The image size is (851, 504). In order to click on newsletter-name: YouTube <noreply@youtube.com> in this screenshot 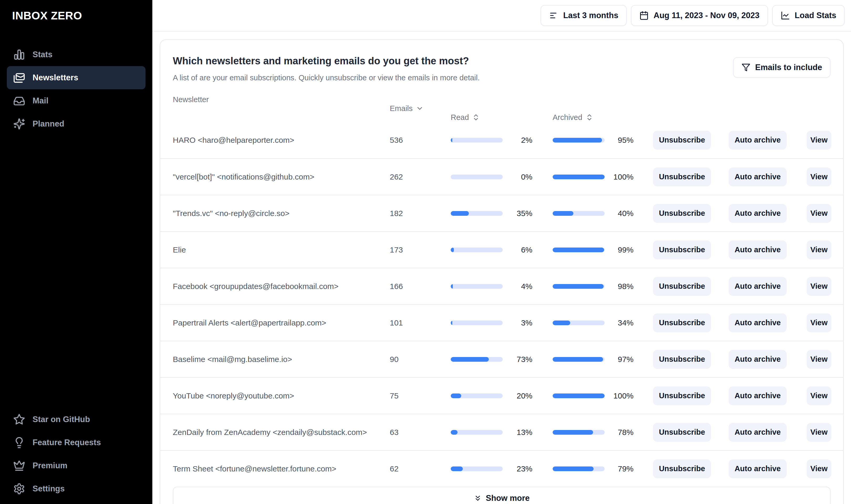, I will do `click(281, 396)`.